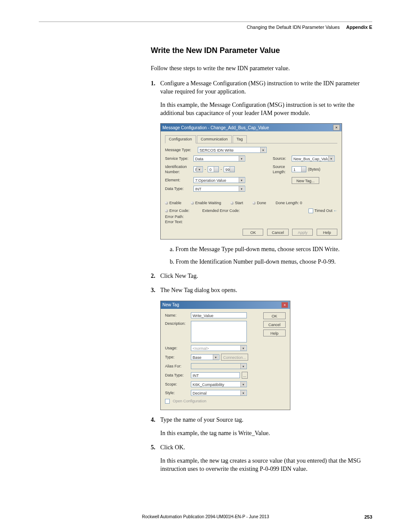 Image resolution: width=411 pixels, height=532 pixels. Describe the element at coordinates (219, 384) in the screenshot. I see `scope-dropdown: K6K_Compatibility` at that location.